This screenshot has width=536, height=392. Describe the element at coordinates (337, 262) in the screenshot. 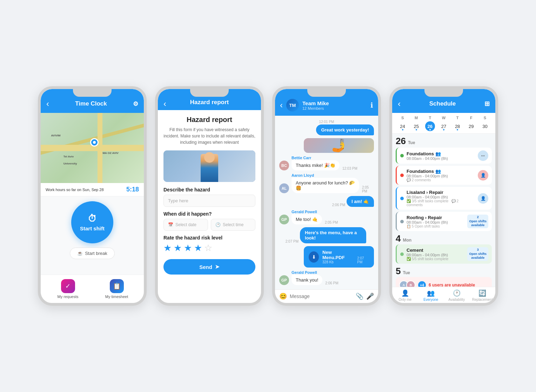

I see `pdf-size: 328 Kb` at that location.